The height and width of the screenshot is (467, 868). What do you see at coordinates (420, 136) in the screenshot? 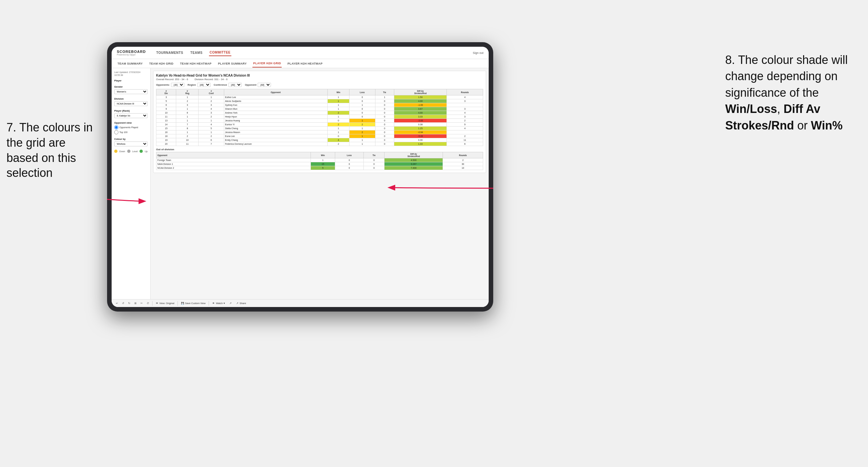
I see `cell-diff: -5.00` at bounding box center [420, 136].